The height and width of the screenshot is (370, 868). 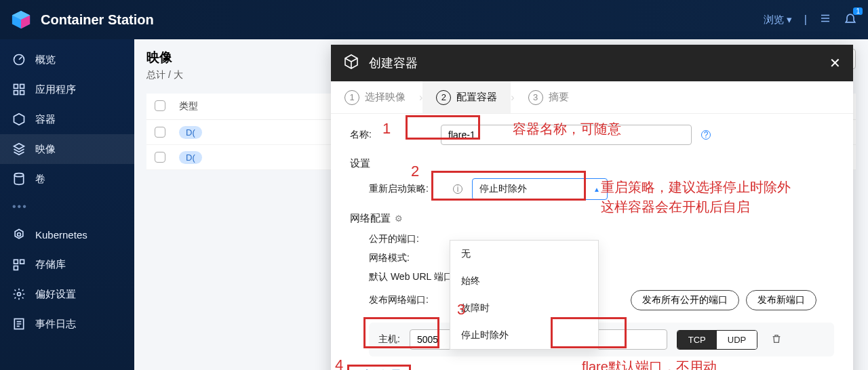 What do you see at coordinates (399, 300) in the screenshot?
I see `publish-port-label: 发布网络端口:` at bounding box center [399, 300].